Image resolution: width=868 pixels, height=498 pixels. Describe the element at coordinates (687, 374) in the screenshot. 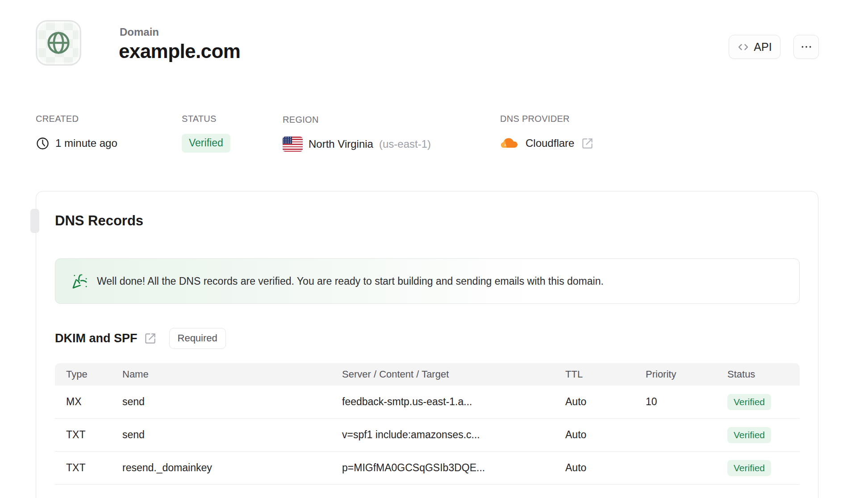

I see `col-header-priority: Priority` at that location.